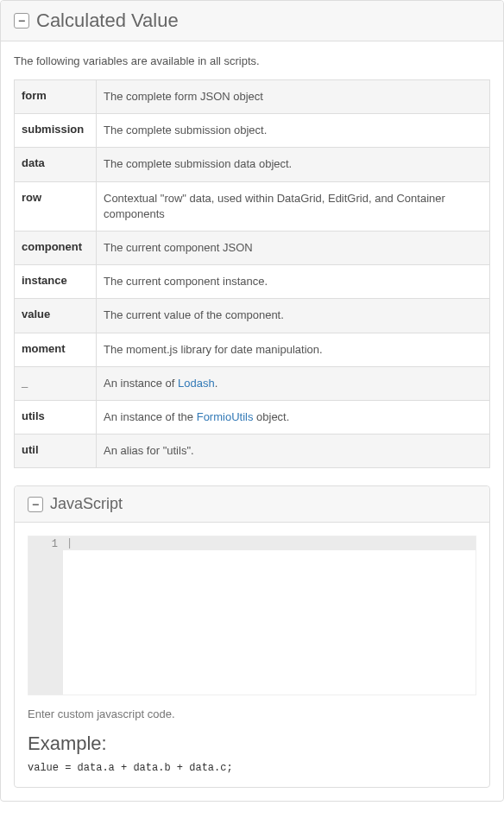  What do you see at coordinates (55, 97) in the screenshot?
I see `var-name: form` at bounding box center [55, 97].